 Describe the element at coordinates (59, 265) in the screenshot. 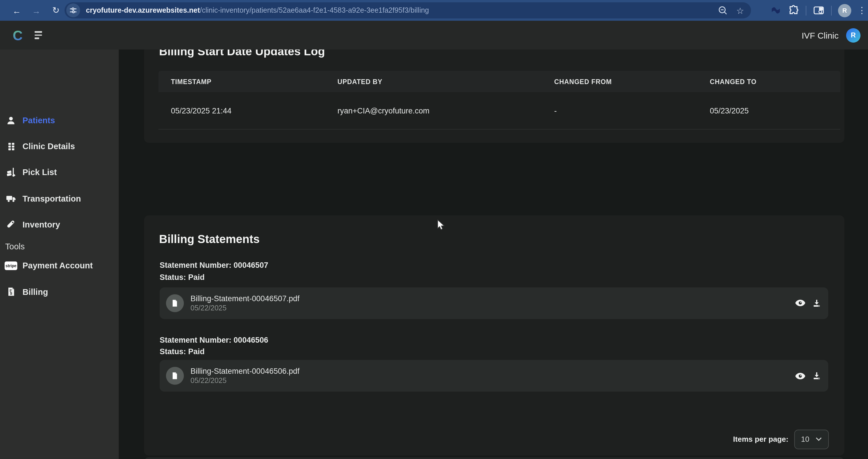

I see `sidebar-item-payment-account: stripe Payment Account` at that location.